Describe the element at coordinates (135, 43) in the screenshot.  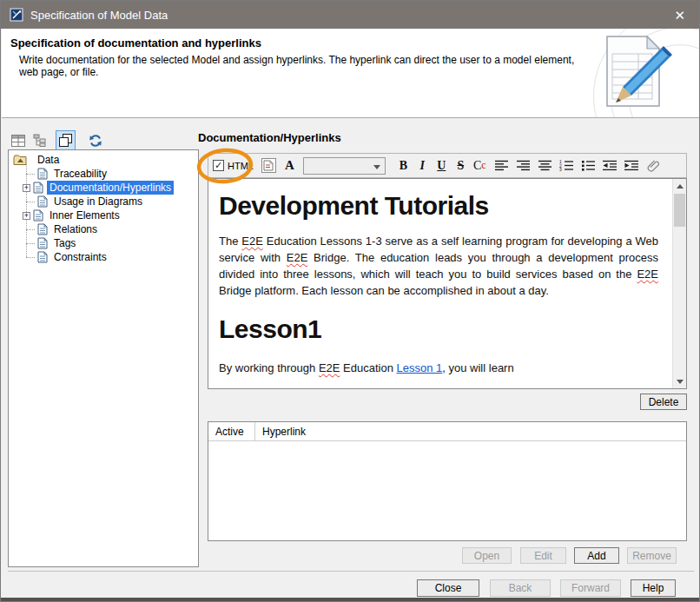
I see `header-title: Specification of documentation and hyper…` at that location.